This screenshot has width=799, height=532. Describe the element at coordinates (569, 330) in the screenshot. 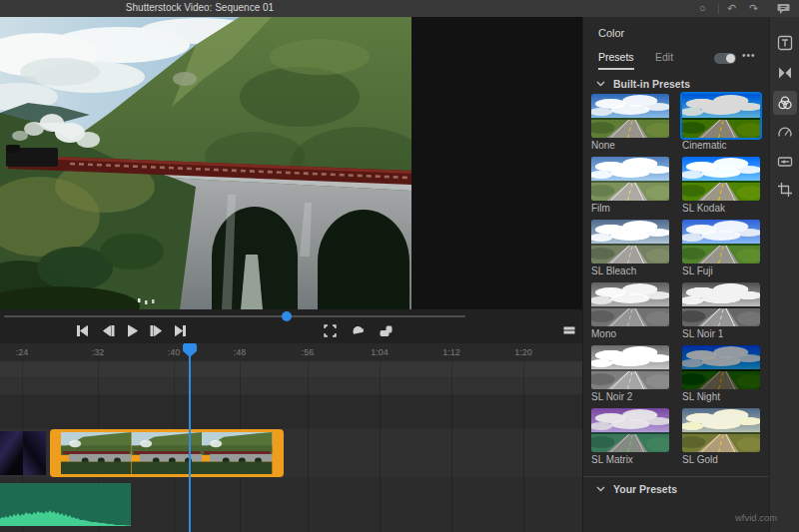

I see `timeline-settings-icon` at that location.